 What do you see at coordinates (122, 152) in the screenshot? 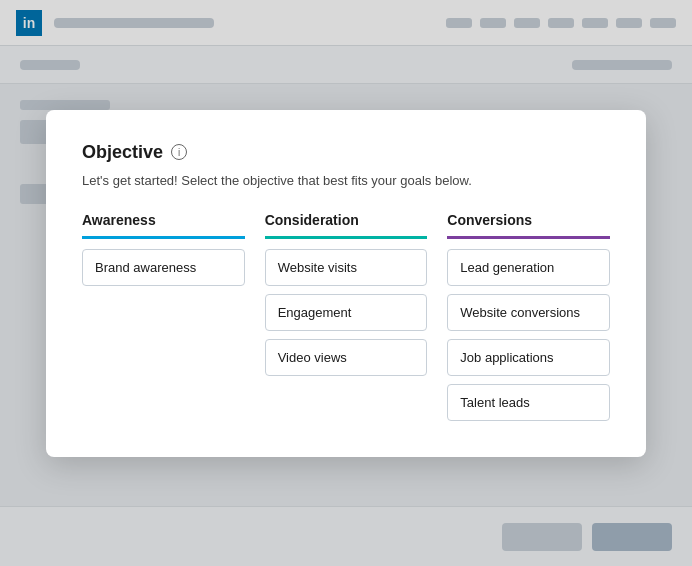
I see `modal-title: Objective` at bounding box center [122, 152].